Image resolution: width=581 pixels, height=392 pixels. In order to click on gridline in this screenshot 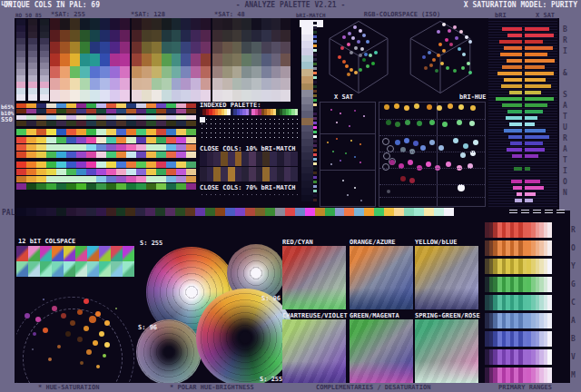, I will do `click(432, 120)`.